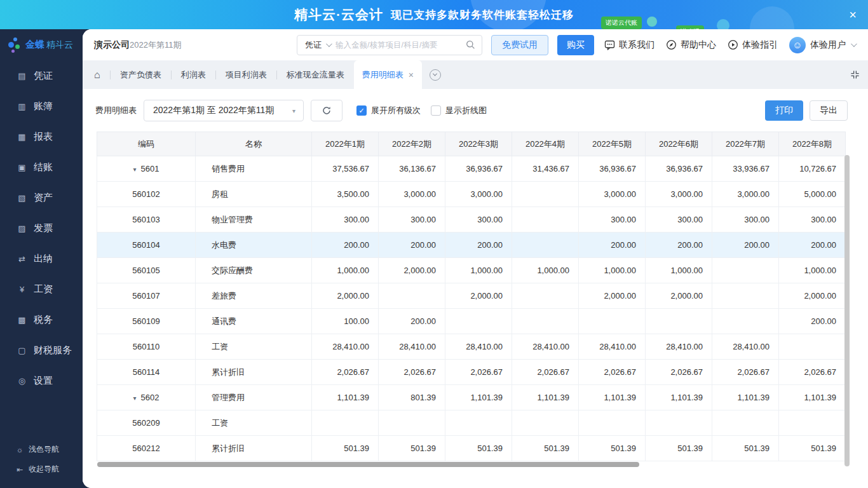 The image size is (868, 488). I want to click on period-range-select: 2022年第1期 至 2022年第11期 ▾, so click(224, 111).